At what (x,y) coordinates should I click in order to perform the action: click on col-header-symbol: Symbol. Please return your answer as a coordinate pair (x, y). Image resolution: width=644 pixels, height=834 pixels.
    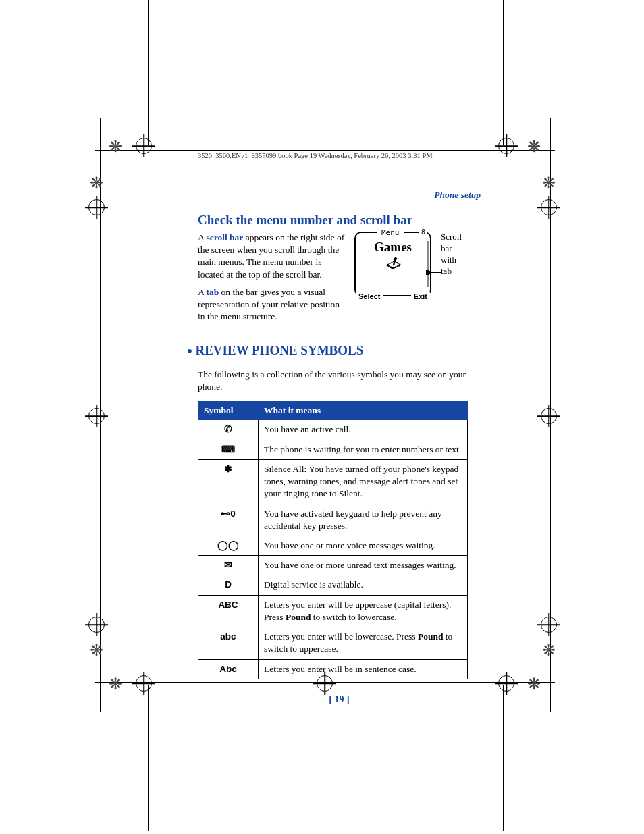
    Looking at the image, I should click on (228, 411).